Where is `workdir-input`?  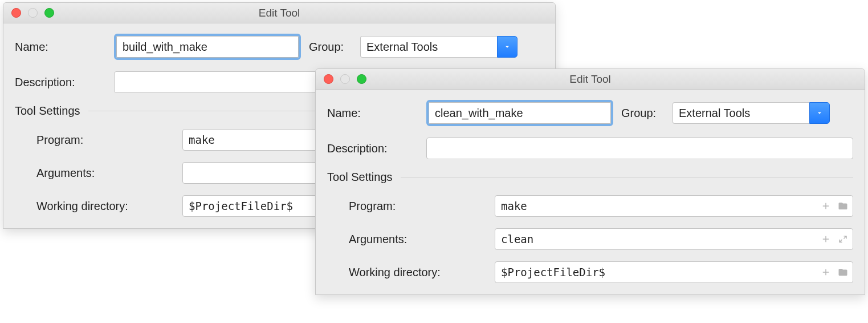
workdir-input is located at coordinates (674, 272).